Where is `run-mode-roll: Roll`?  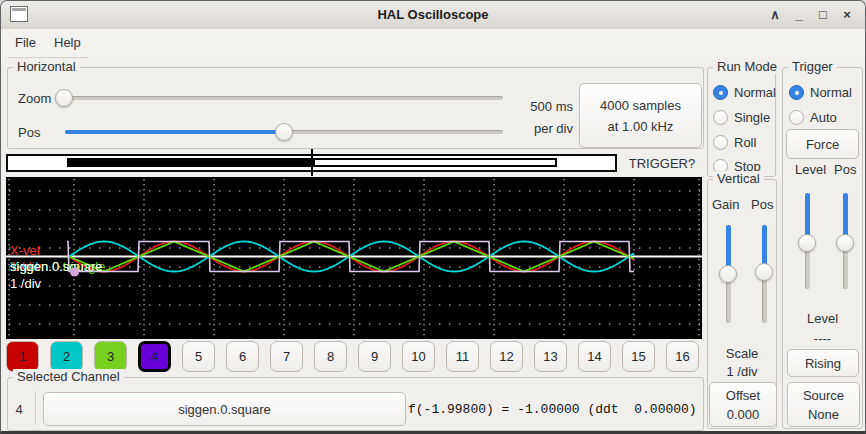 run-mode-roll: Roll is located at coordinates (734, 142).